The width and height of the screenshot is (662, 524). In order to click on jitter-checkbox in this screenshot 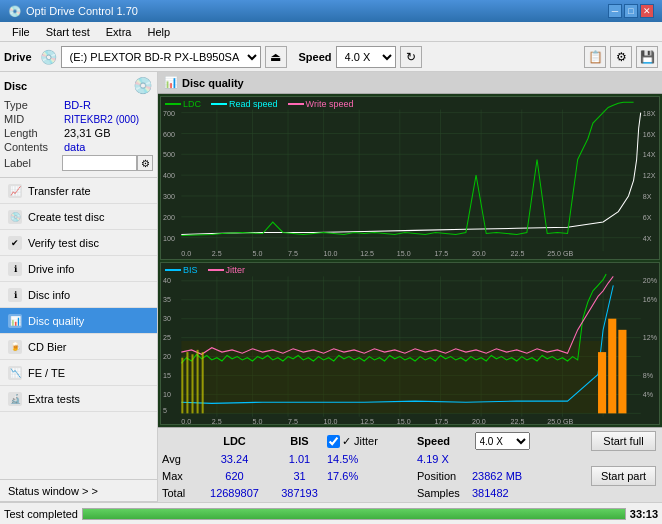, I will do `click(334, 442)`.